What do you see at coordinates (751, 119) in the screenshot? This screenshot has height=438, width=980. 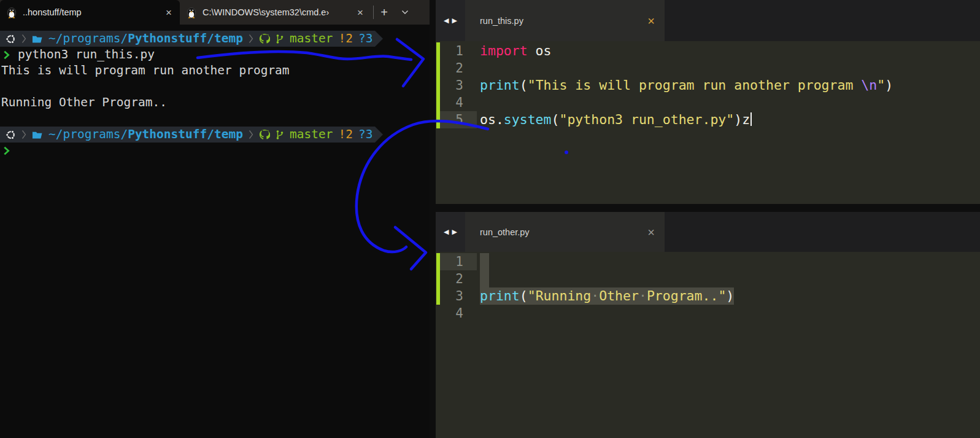 I see `text-cursor` at bounding box center [751, 119].